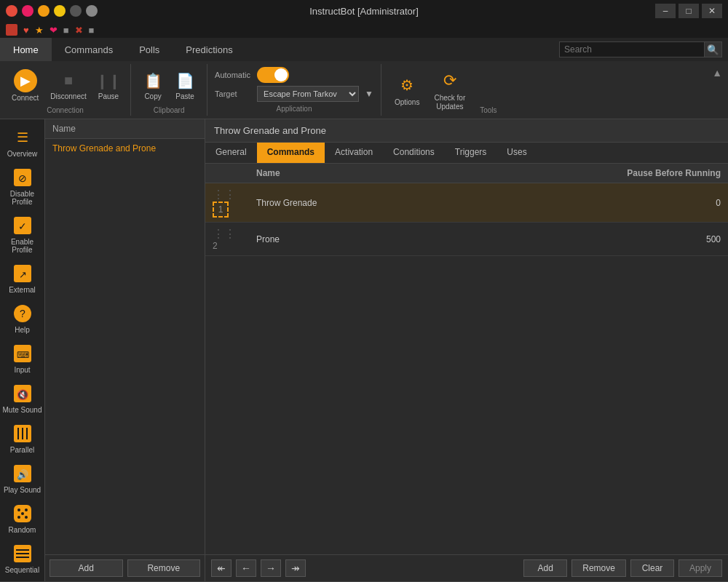  I want to click on nav-first-button: ↞, so click(221, 568).